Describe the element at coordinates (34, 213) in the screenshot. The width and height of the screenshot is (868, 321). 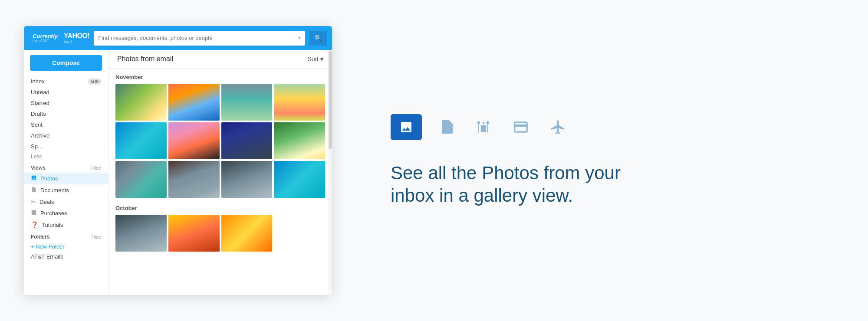
I see `purchases-icon` at that location.